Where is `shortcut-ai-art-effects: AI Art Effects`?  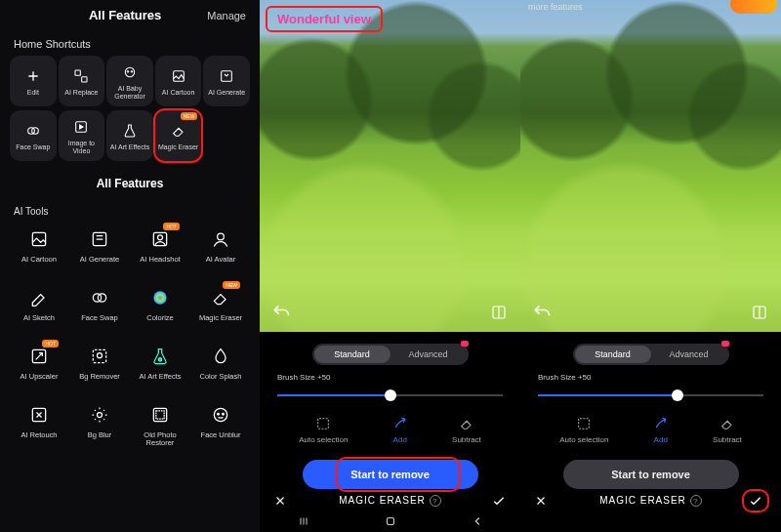
shortcut-ai-art-effects: AI Art Effects is located at coordinates (130, 136).